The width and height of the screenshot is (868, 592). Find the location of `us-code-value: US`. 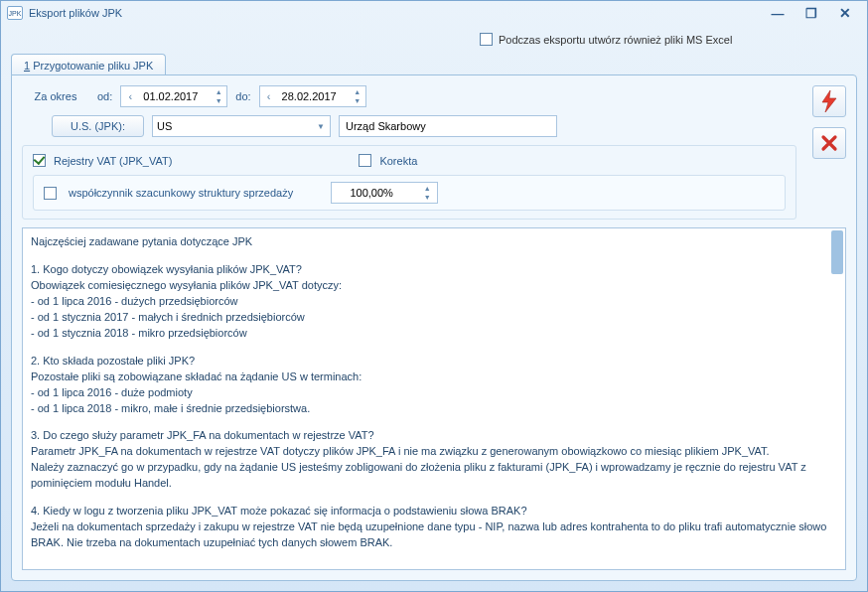

us-code-value: US is located at coordinates (165, 126).